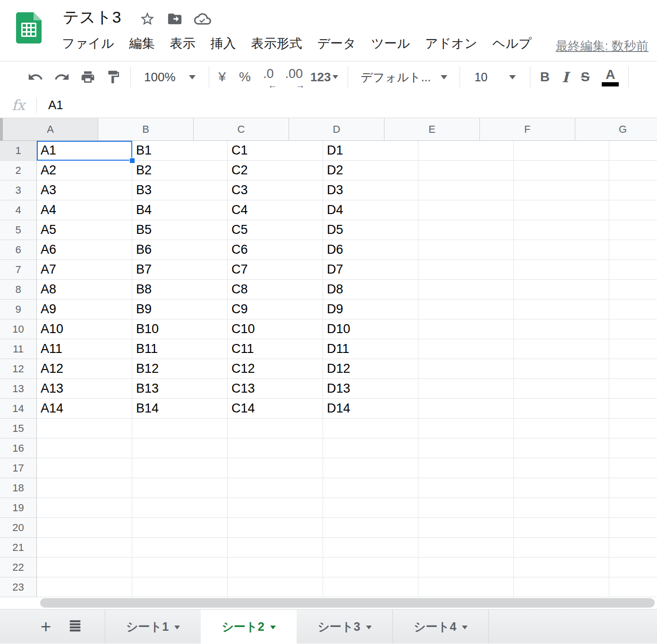  What do you see at coordinates (633, 290) in the screenshot?
I see `cell-G8` at bounding box center [633, 290].